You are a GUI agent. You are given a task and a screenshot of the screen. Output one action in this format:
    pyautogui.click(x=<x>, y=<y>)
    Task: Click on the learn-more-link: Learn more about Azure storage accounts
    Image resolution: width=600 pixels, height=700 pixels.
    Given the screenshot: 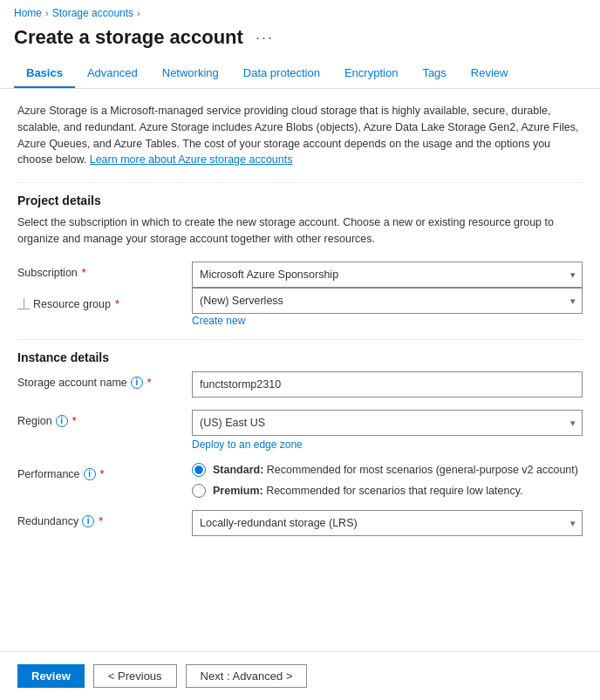 What is the action you would take?
    pyautogui.click(x=192, y=160)
    